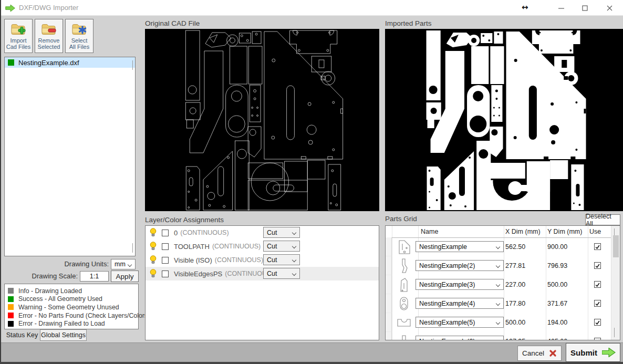 The height and width of the screenshot is (364, 623). What do you see at coordinates (616, 283) in the screenshot?
I see `parts-grid-scrollbar` at bounding box center [616, 283].